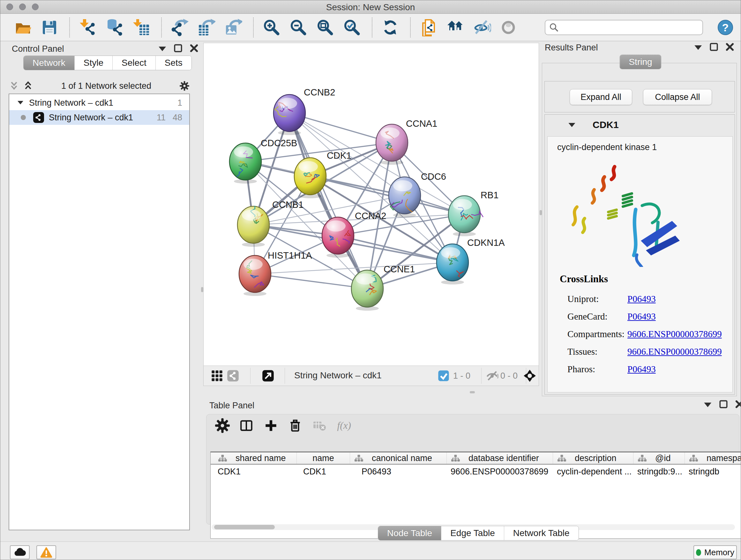 Image resolution: width=741 pixels, height=560 pixels. Describe the element at coordinates (217, 376) in the screenshot. I see `grid-view-button` at that location.